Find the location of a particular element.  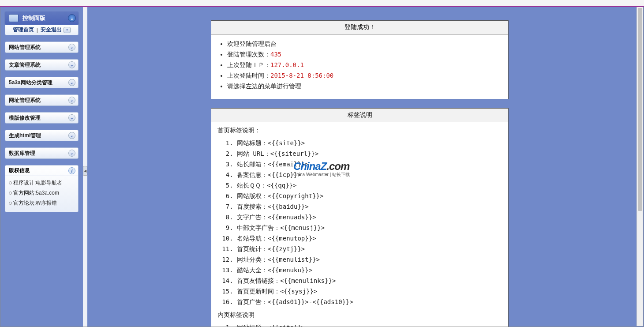

tag-line: 酷站大全：<{{menuku}}> is located at coordinates (370, 271).